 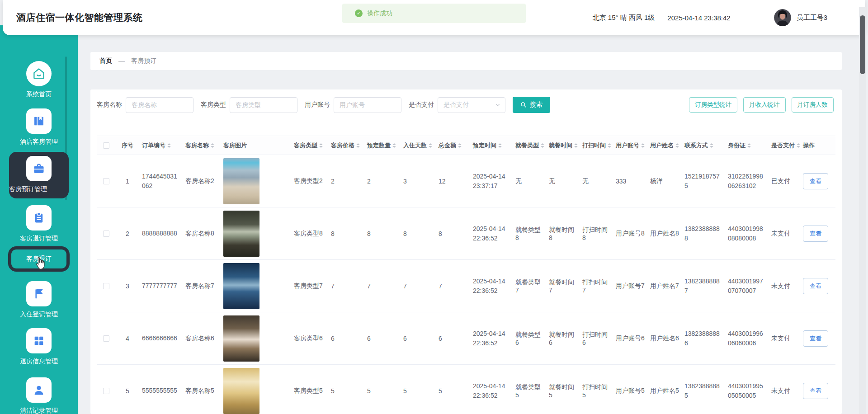 I want to click on cell-stay-days: 8, so click(x=418, y=233).